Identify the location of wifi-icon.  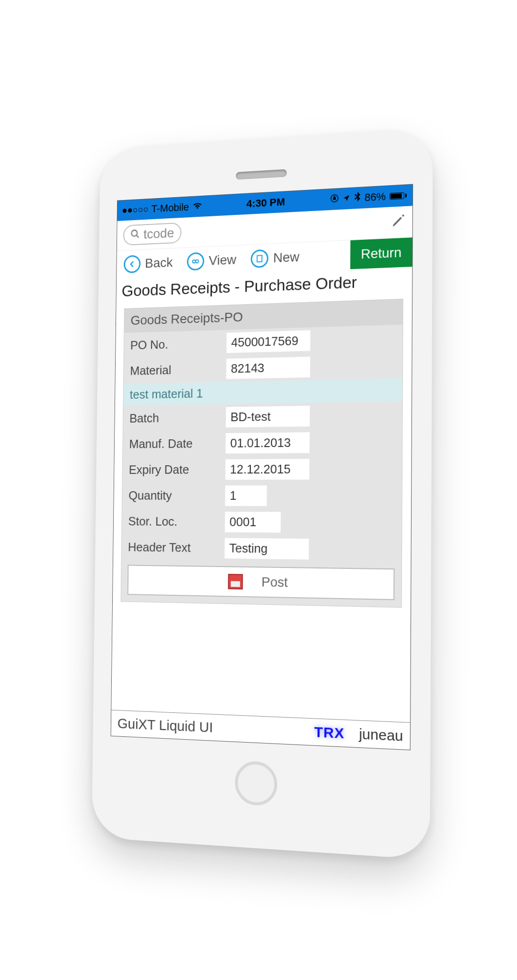
(198, 206).